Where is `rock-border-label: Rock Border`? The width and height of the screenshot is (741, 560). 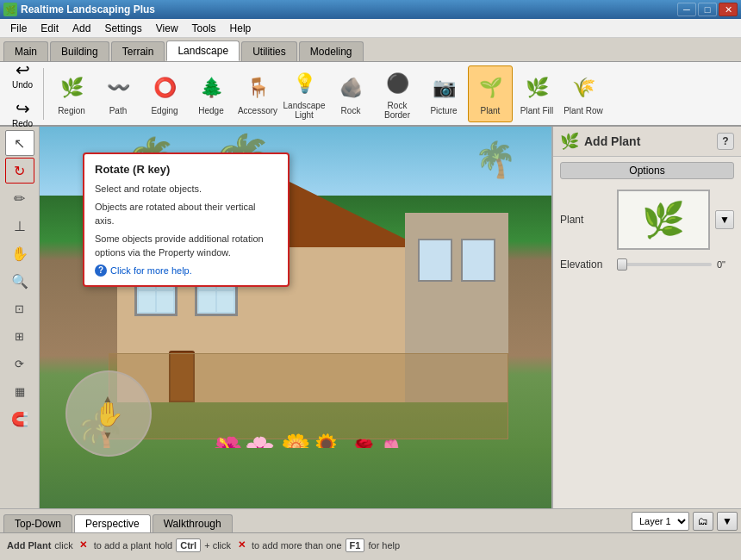 rock-border-label: Rock Border is located at coordinates (397, 110).